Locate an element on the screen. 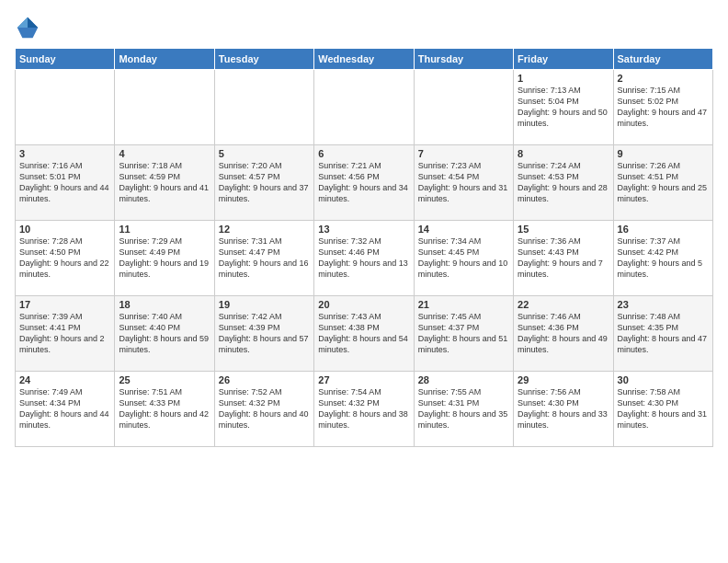 The image size is (728, 563). calendar-cell: 27Sunrise: 7:54 AM Sunset: 4:32 PM Dayli… is located at coordinates (364, 409).